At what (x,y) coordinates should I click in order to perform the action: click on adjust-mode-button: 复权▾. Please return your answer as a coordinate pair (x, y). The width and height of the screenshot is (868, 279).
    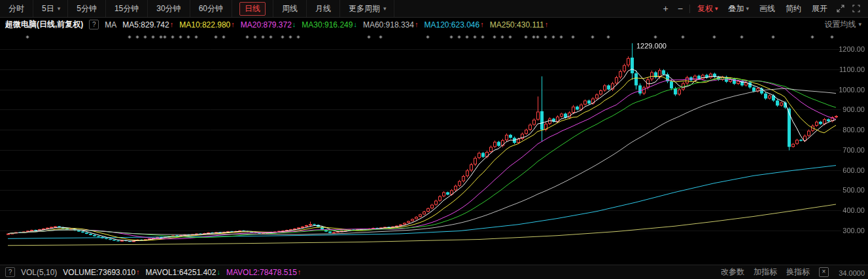
    Looking at the image, I should click on (708, 9).